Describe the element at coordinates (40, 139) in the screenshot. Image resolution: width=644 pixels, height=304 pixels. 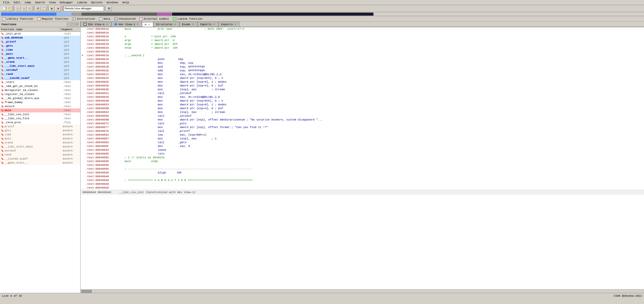
I see `function-row: 🔖putsextern` at that location.